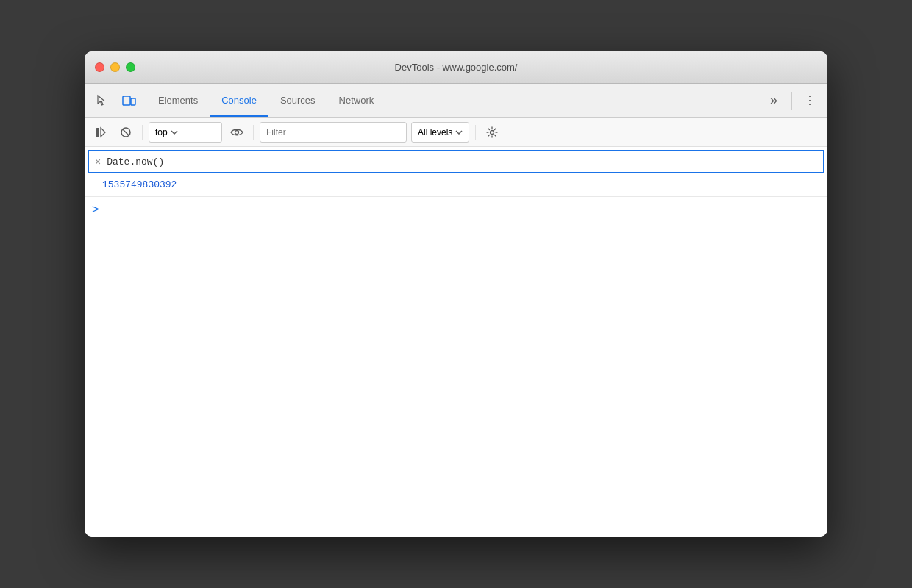 This screenshot has width=912, height=588. Describe the element at coordinates (140, 185) in the screenshot. I see `command-result-value: 1535749830392` at that location.